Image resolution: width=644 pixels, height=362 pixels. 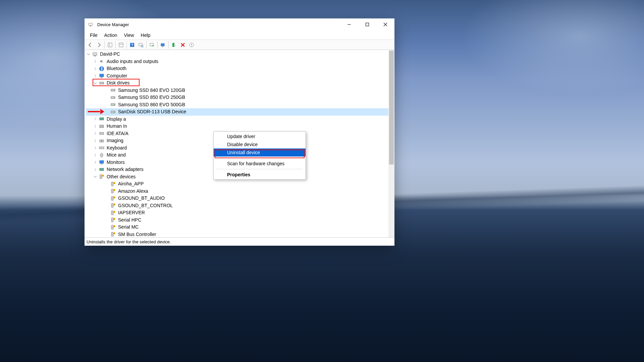 What do you see at coordinates (391, 143) in the screenshot?
I see `vertical-scrollbar` at bounding box center [391, 143].